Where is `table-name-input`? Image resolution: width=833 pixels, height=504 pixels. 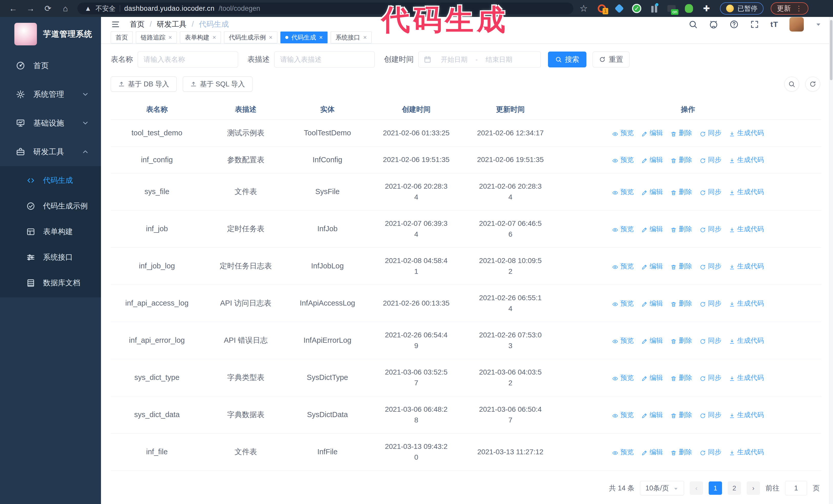
table-name-input is located at coordinates (188, 59).